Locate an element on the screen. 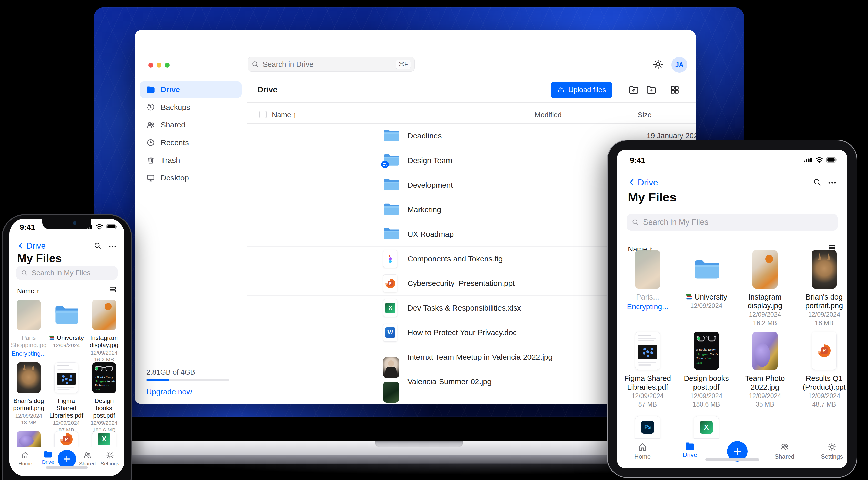 This screenshot has height=480, width=868. books-icon is located at coordinates (52, 338).